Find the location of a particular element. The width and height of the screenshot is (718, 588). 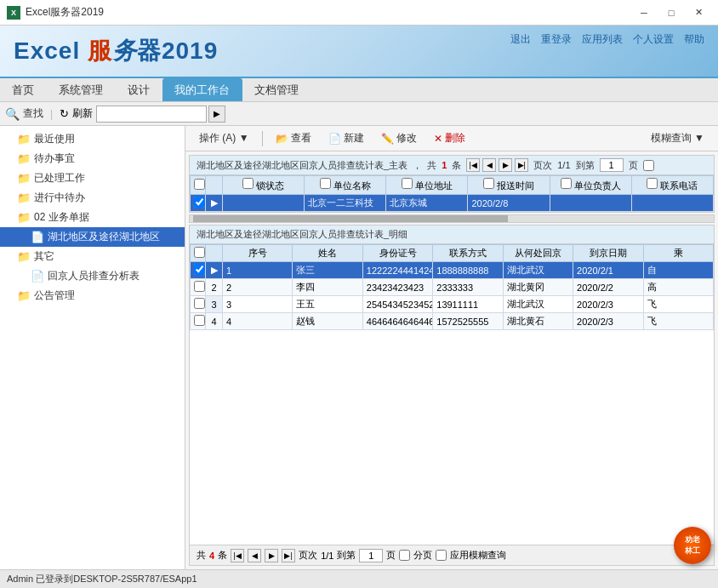

sidebar-item-recent: 📁 最近使用 is located at coordinates (92, 140).